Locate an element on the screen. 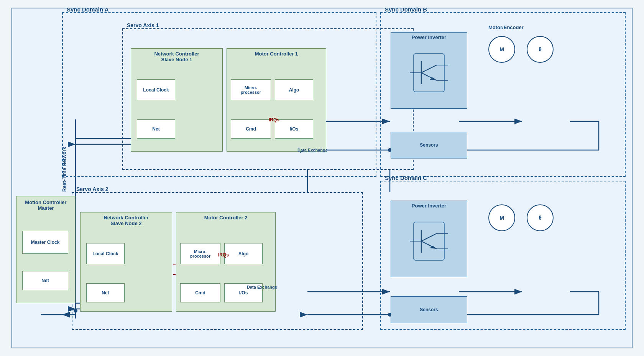  nc-slave-node-1-label: Network Controller Slave Node 1 is located at coordinates (177, 56).